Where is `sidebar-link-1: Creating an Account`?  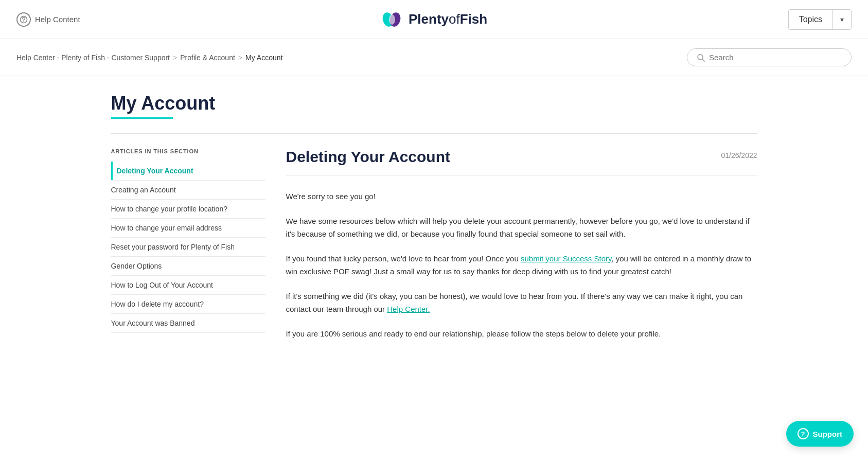 sidebar-link-1: Creating an Account is located at coordinates (188, 190).